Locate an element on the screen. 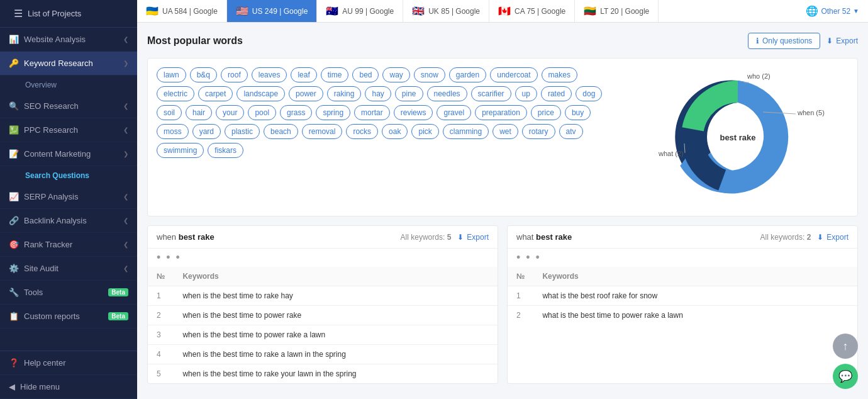 The image size is (868, 399). word-tag-removal: removal is located at coordinates (322, 132).